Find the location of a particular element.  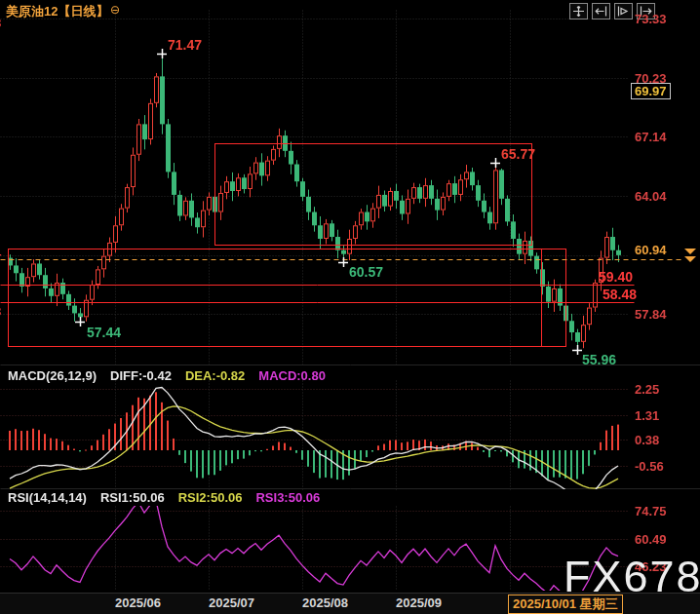

trendline-price-label: 58.48 is located at coordinates (620, 294).